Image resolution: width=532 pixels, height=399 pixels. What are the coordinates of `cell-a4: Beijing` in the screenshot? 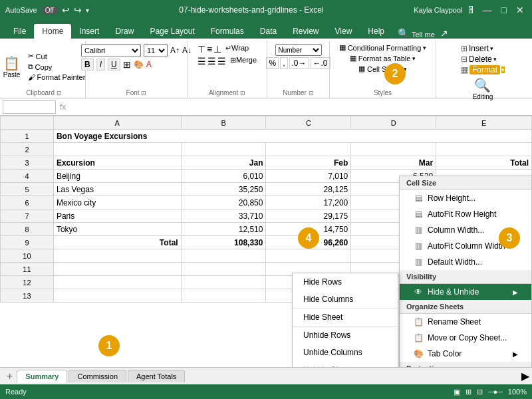 It's located at (117, 176).